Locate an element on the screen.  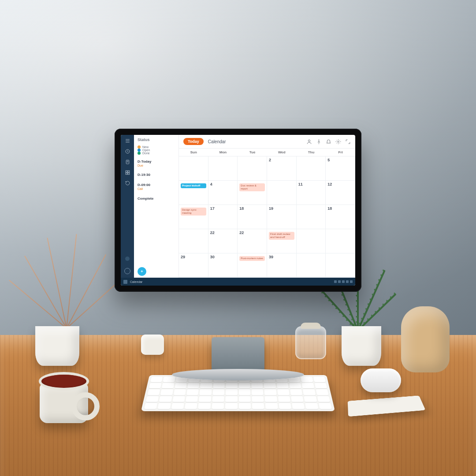
day-header: Thu is located at coordinates (311, 152).